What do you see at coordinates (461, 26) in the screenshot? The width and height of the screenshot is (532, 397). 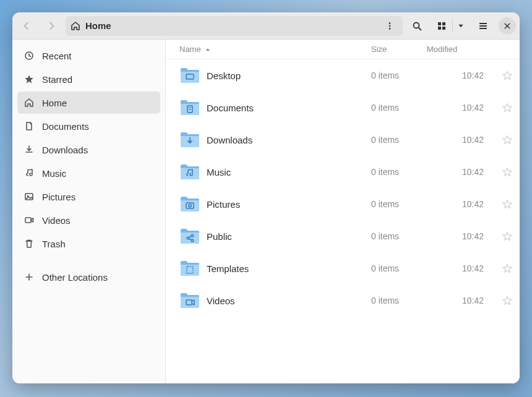 I see `caret-down-icon` at bounding box center [461, 26].